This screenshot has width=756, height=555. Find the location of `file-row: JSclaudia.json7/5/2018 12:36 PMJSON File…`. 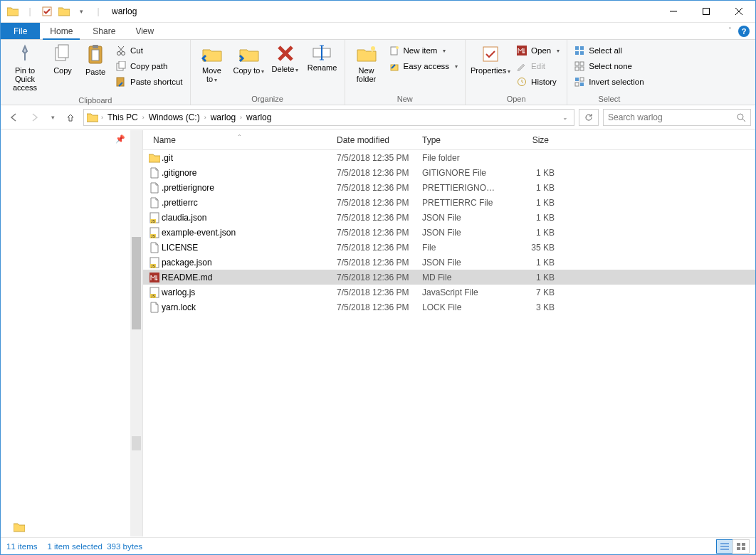

file-row: JSclaudia.json7/5/2018 12:36 PMJSON File… is located at coordinates (449, 218).